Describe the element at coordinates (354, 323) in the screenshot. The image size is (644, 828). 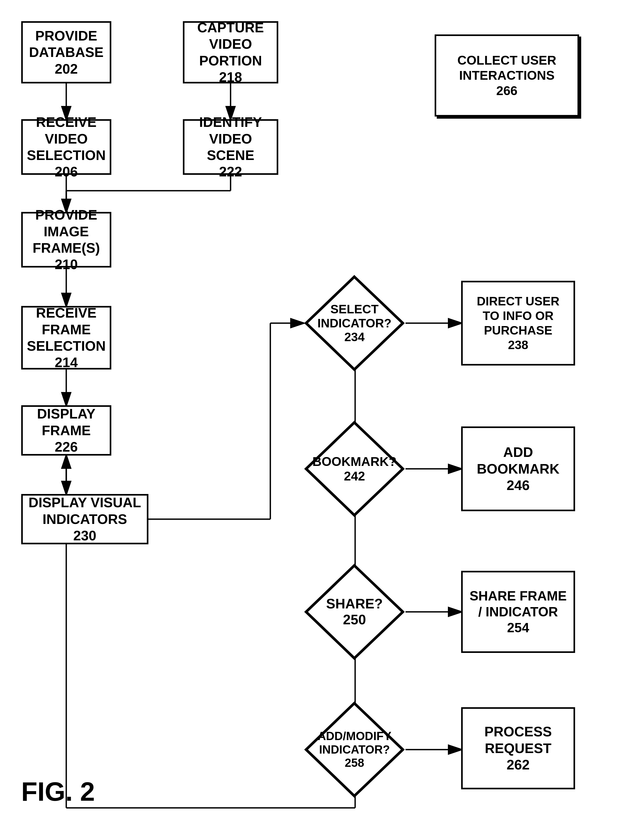
I see `select-indicator-diamond-wrap: SELECT INDICATOR? 234` at that location.